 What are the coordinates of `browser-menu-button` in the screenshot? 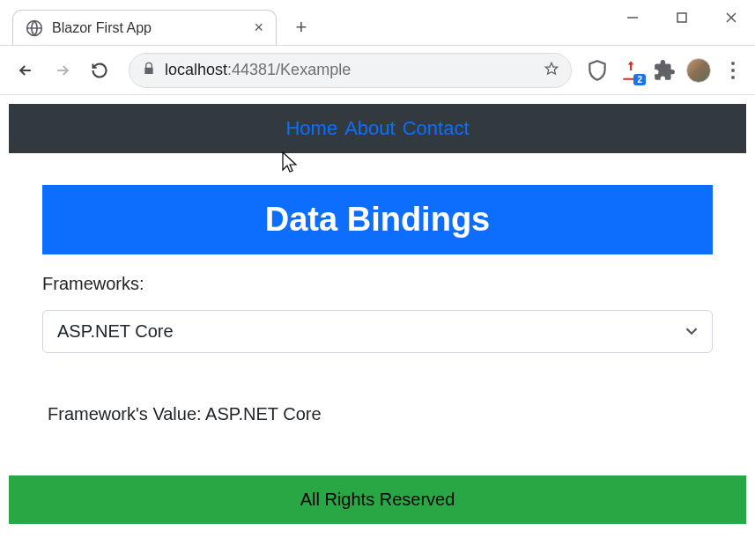 It's located at (733, 70).